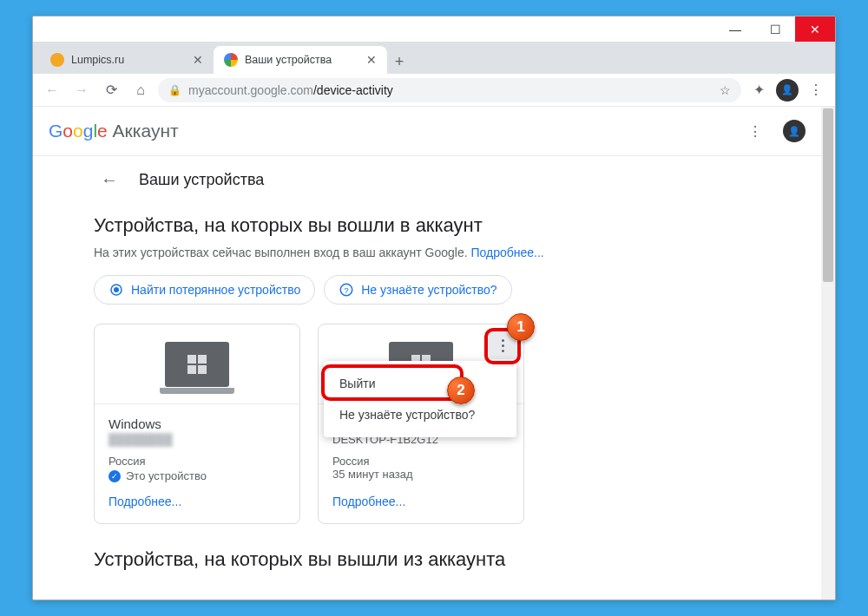 Image resolution: width=868 pixels, height=616 pixels. Describe the element at coordinates (450, 90) in the screenshot. I see `omnibox: 🔒 myaccount.google.com/device-activity ☆` at that location.